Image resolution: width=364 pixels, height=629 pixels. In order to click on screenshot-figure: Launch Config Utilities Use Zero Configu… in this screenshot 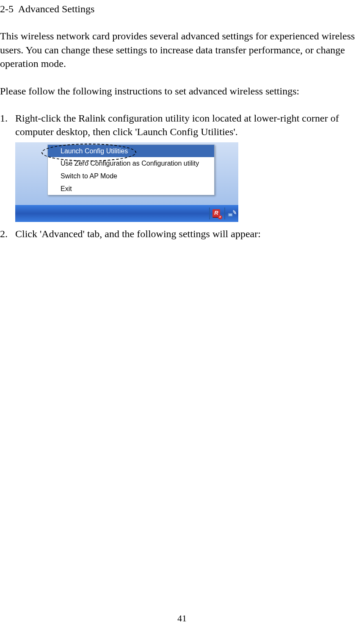, I will do `click(190, 182)`.